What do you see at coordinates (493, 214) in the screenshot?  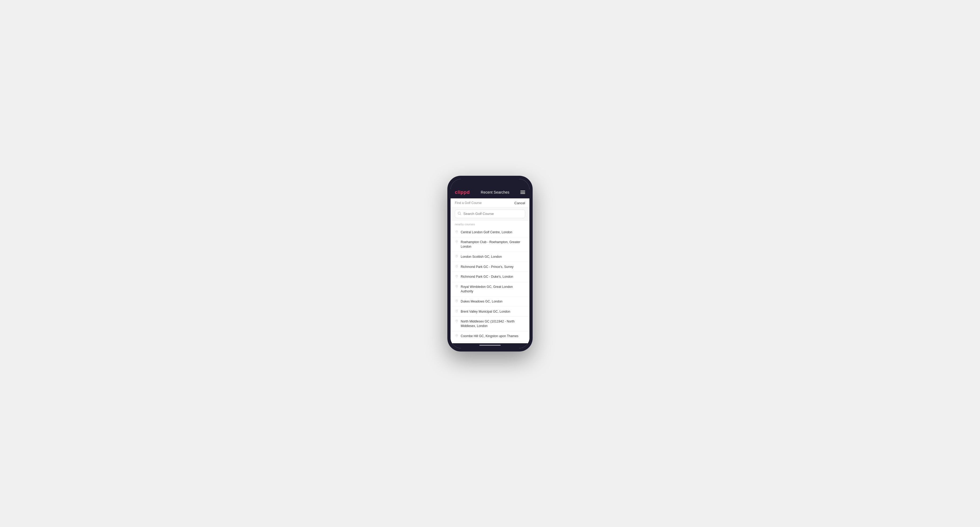 I see `search-input` at bounding box center [493, 214].